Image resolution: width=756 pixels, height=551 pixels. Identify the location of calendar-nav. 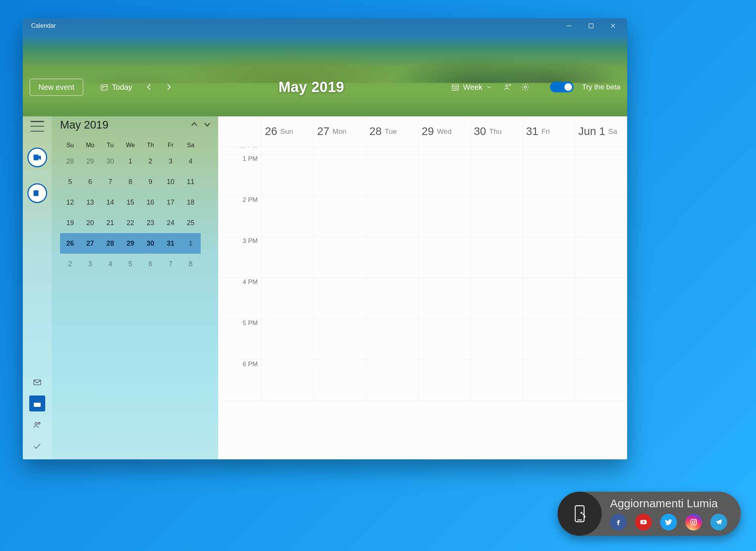
(37, 403).